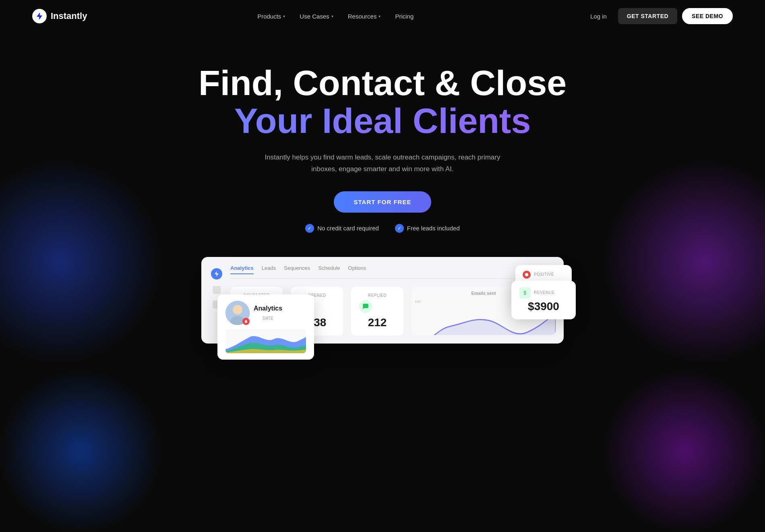 The image size is (765, 532). What do you see at coordinates (60, 16) in the screenshot?
I see `logo-link: Instantly` at bounding box center [60, 16].